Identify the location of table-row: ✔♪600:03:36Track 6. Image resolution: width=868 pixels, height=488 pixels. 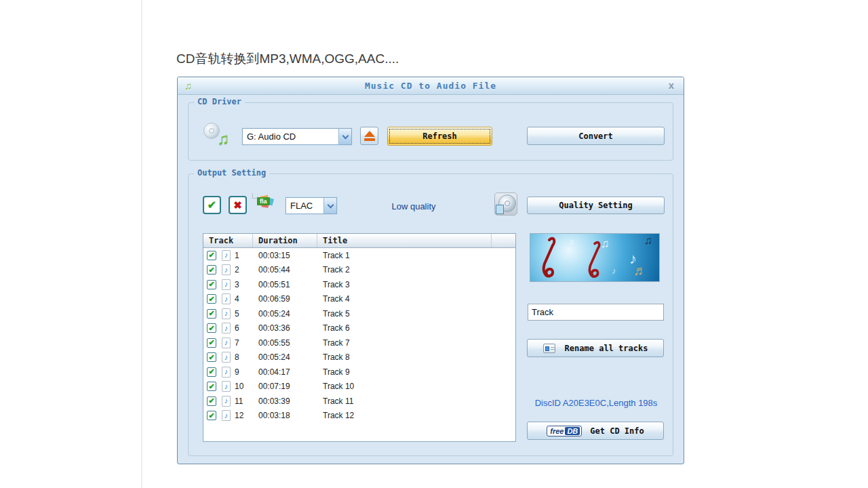
(359, 329).